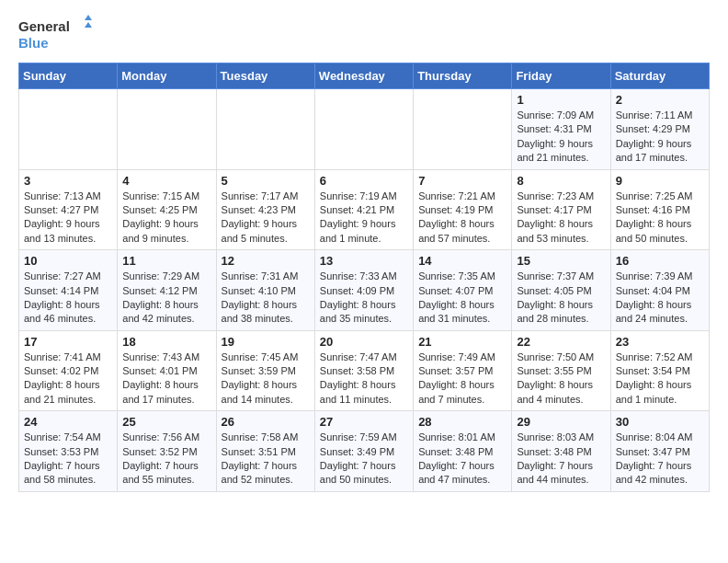  What do you see at coordinates (462, 298) in the screenshot?
I see `day-content: Sunrise: 7:35 AM Sunset: 4:07 PM Dayligh…` at bounding box center [462, 298].